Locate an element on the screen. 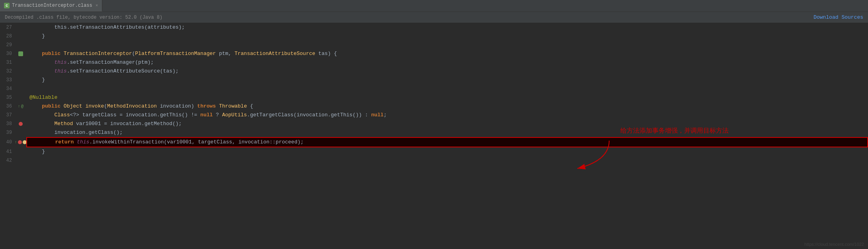 The width and height of the screenshot is (868, 249). line-content: Class<?> targetClass = invocation.getThi… is located at coordinates (447, 115).